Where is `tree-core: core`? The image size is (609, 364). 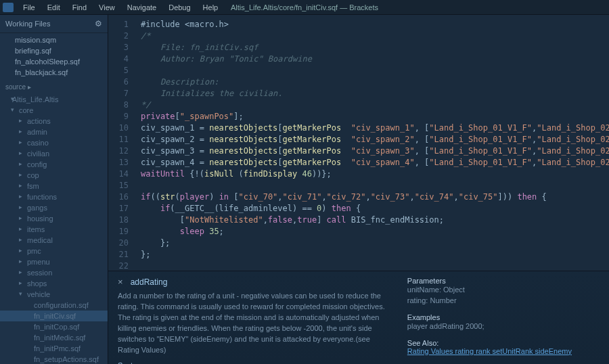
tree-core: core is located at coordinates (54, 110).